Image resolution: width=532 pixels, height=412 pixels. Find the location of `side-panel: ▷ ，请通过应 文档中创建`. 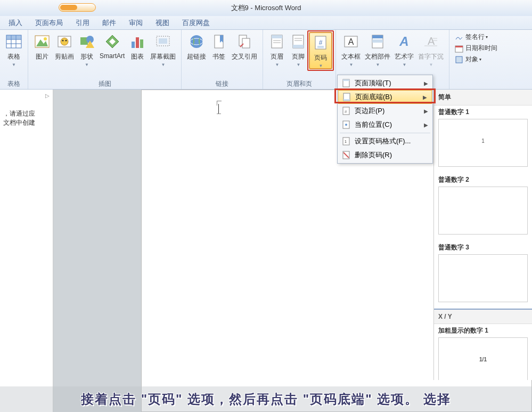

side-panel: ▷ ，请通过应 文档中创建 is located at coordinates (27, 251).